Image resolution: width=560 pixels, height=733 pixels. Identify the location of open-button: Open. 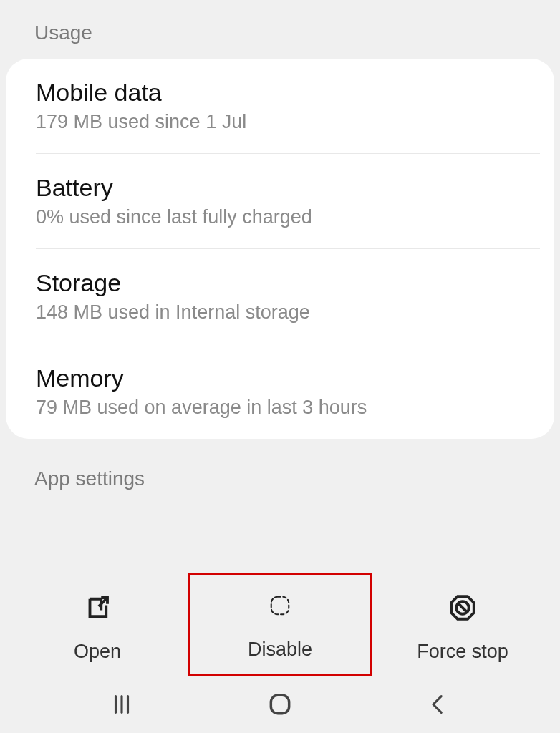
(97, 626).